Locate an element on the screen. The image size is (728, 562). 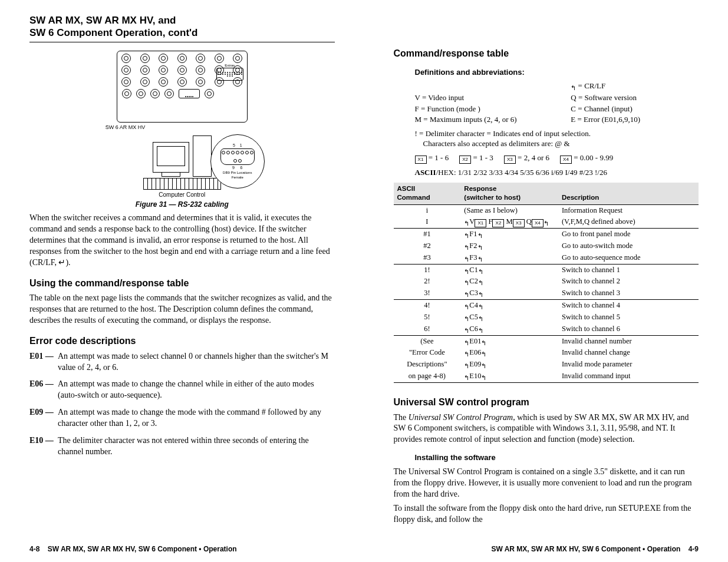
cell-description: Go to auto-switch mode is located at coordinates (628, 246).